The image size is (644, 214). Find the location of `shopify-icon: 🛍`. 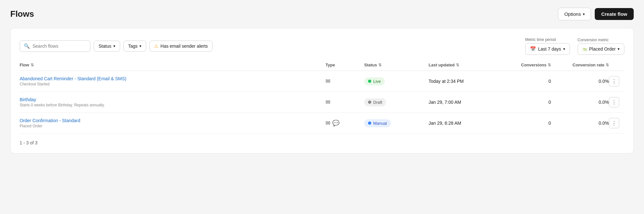

shopify-icon: 🛍 is located at coordinates (585, 49).